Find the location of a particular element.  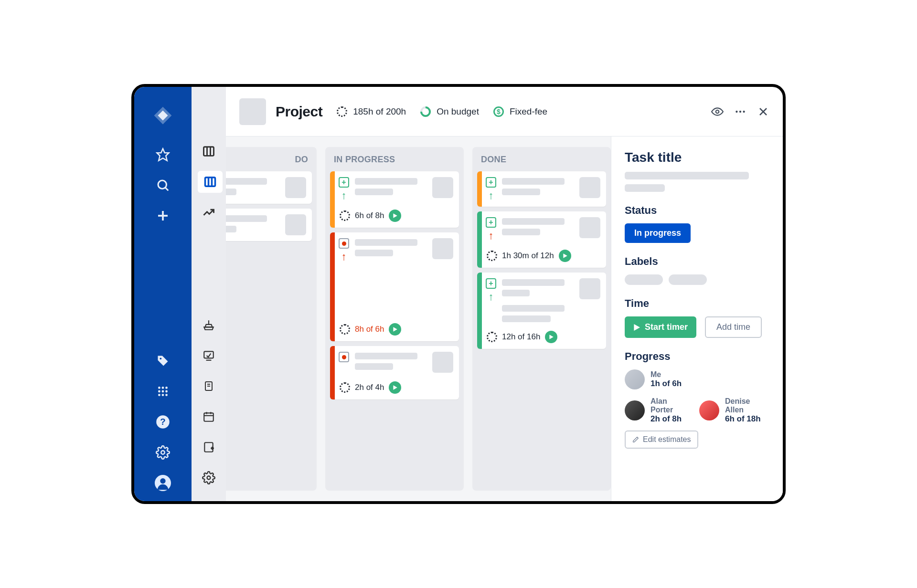

view-reports-icon is located at coordinates (209, 212).